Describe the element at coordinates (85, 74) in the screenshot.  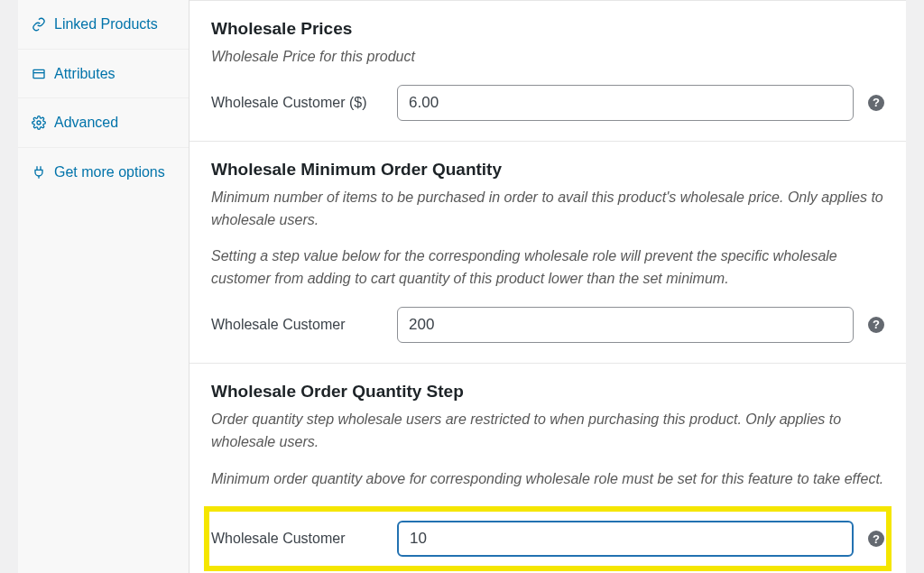
I see `sidebar-item-label: Attributes` at that location.